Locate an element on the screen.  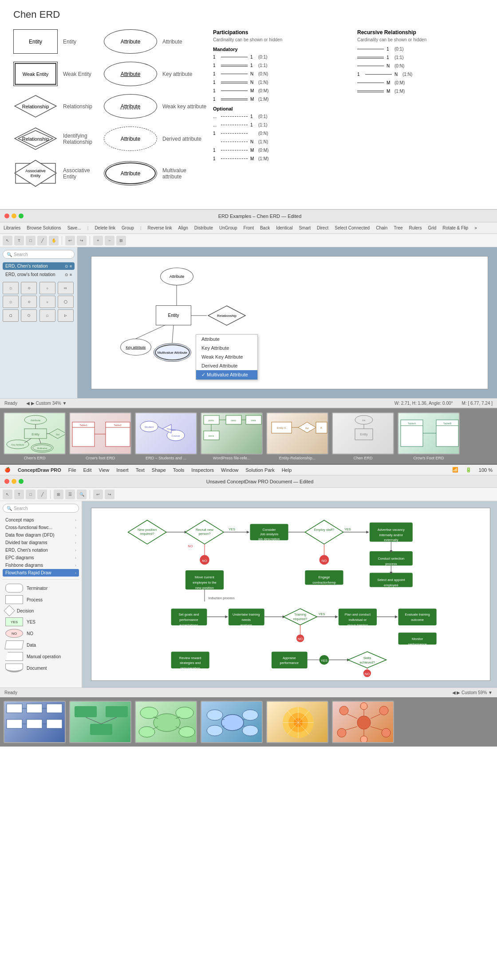
toolbar-grid: Grid is located at coordinates (432, 228).